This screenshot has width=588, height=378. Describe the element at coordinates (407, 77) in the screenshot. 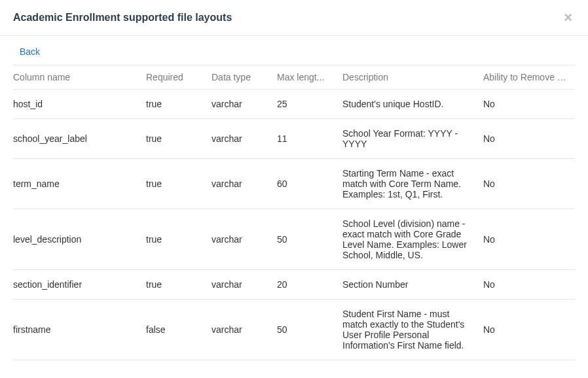

I see `col-header-description: Description` at that location.